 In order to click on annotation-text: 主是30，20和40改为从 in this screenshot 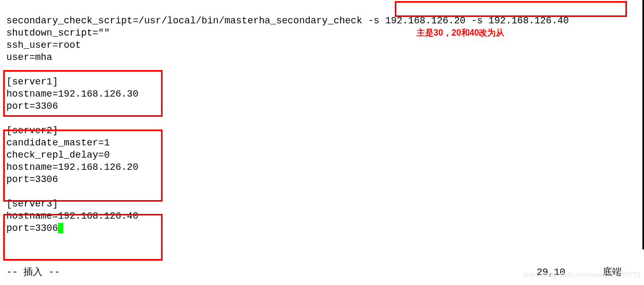, I will do `click(460, 33)`.